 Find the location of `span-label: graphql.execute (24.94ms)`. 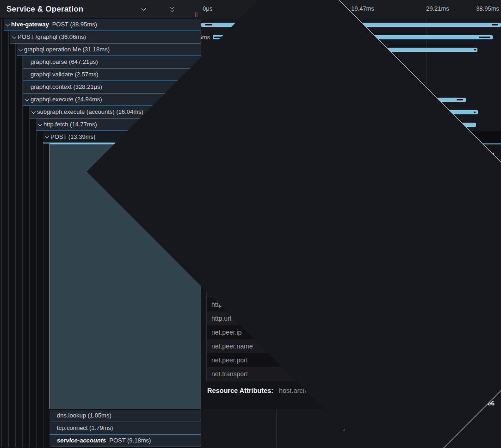

span-label: graphql.execute (24.94ms) is located at coordinates (67, 100).